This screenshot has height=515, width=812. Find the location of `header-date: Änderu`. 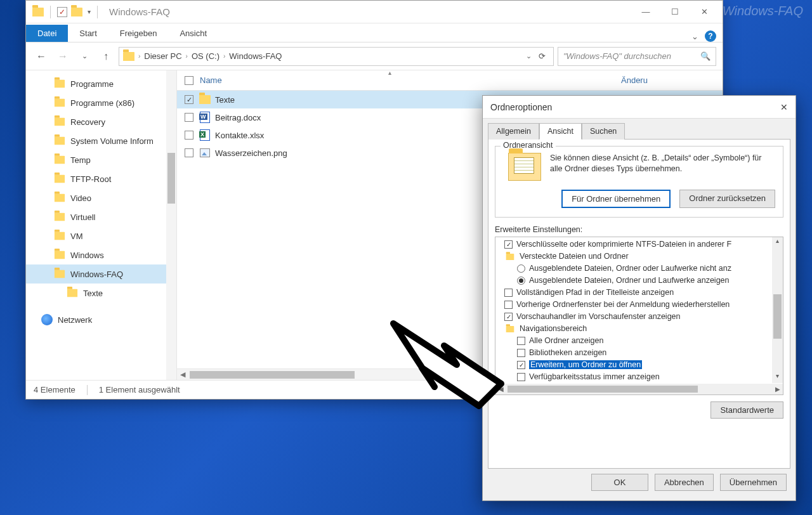

header-date: Änderu is located at coordinates (672, 80).